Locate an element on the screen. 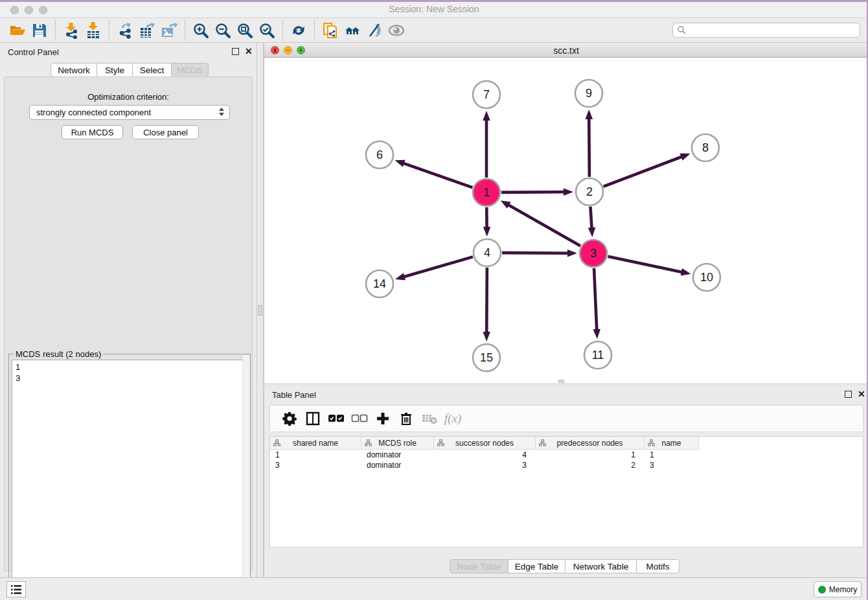  export-image-icon is located at coordinates (169, 30).